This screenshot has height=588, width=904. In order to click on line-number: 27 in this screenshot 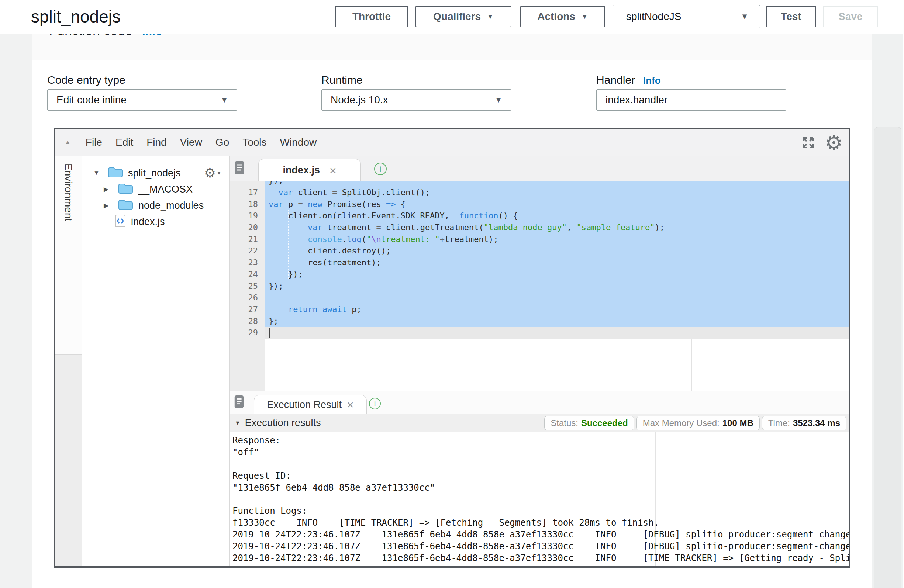, I will do `click(247, 309)`.